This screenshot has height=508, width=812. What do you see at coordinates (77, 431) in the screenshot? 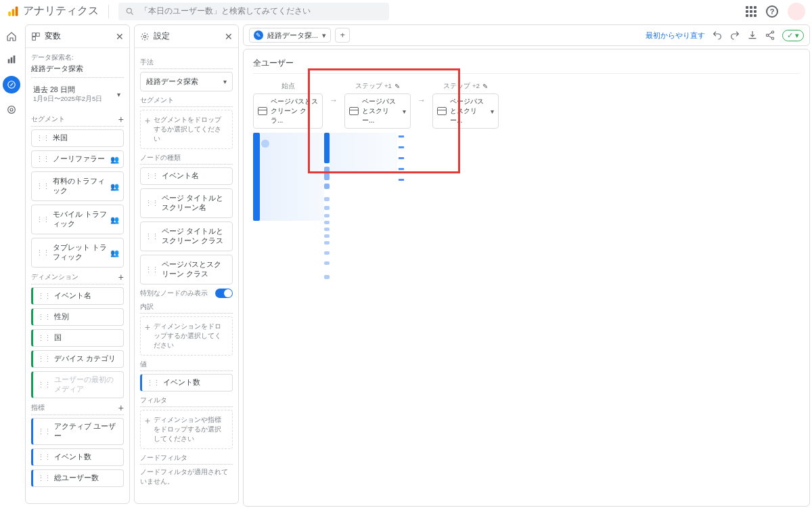
I see `metric-chip: ⋮⋮アクティブ ユーザー` at bounding box center [77, 431].